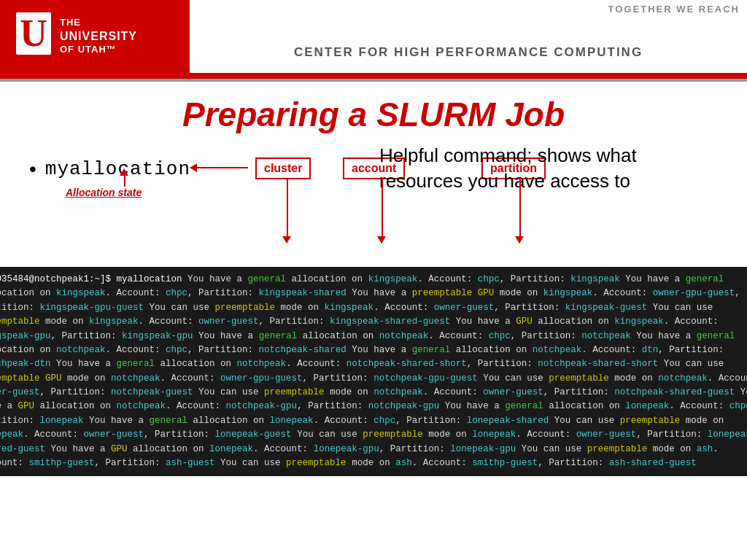 The width and height of the screenshot is (747, 560). I want to click on center-title: CENTER FOR HIGH PERFORMANCE COMPUTING, so click(468, 52).